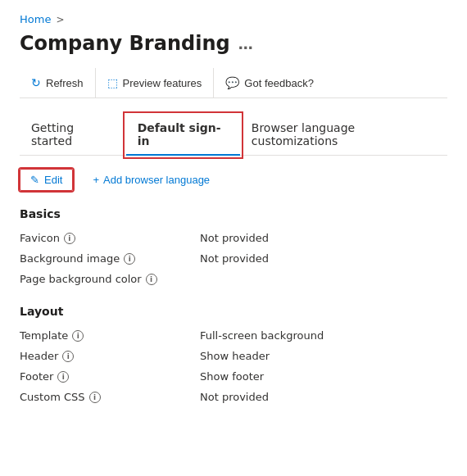  What do you see at coordinates (324, 238) in the screenshot?
I see `favicon-value: Not provided` at bounding box center [324, 238].